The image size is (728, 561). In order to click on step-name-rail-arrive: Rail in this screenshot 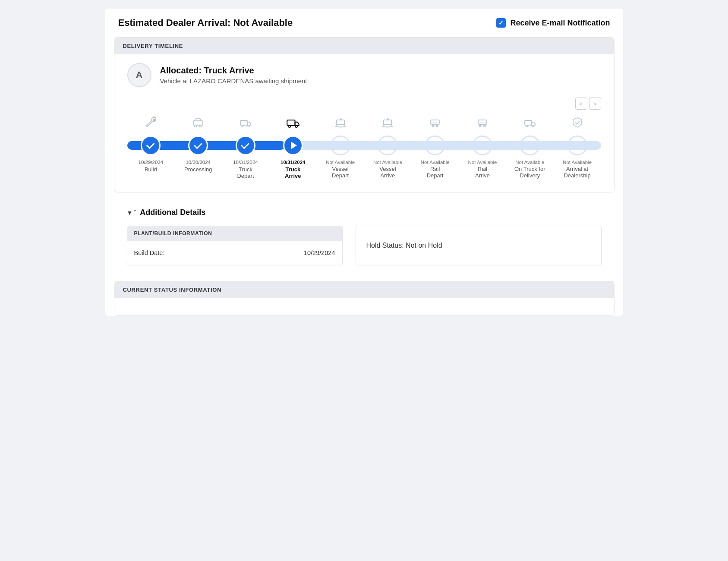, I will do `click(482, 169)`.